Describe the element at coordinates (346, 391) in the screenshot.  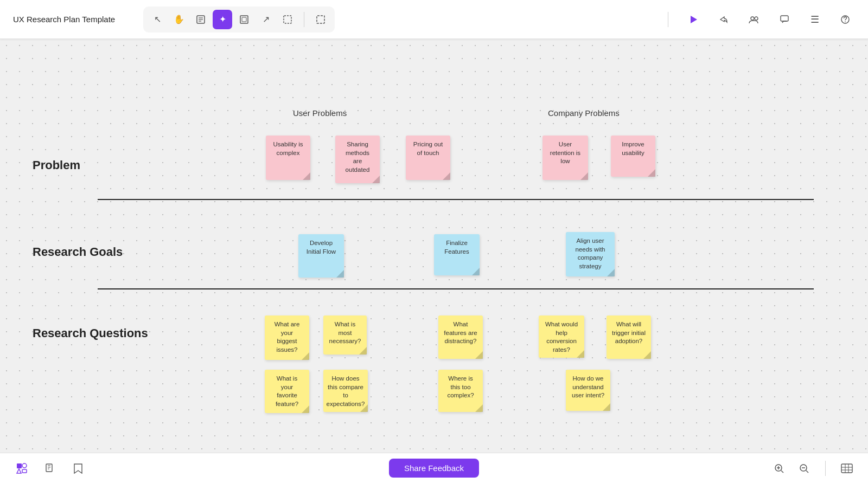
I see `sticky-compare-expectations: How does this compare to expectations?` at that location.